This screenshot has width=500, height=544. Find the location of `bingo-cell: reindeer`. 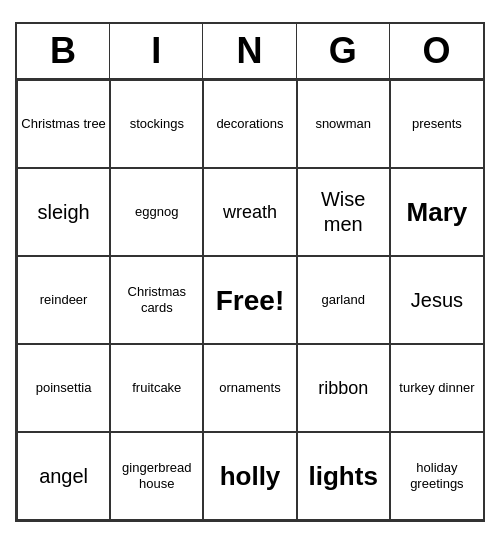

bingo-cell: reindeer is located at coordinates (64, 300).